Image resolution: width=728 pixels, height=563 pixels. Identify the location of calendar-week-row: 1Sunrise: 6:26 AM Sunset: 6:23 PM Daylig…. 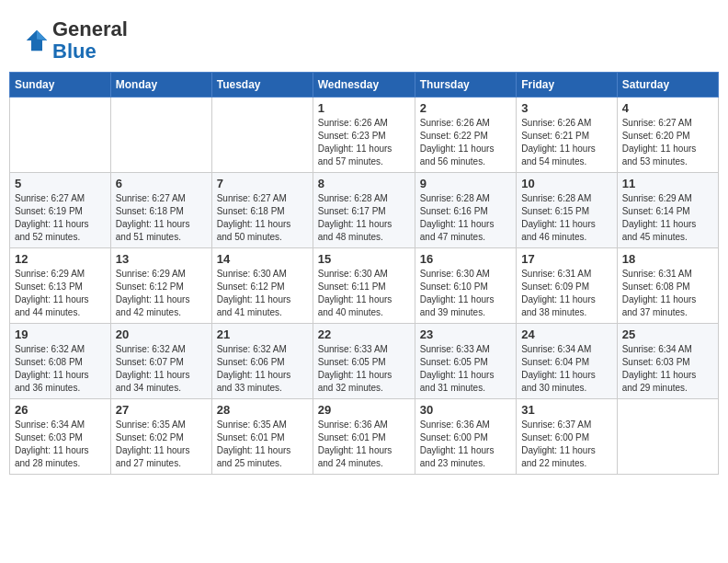
(364, 135).